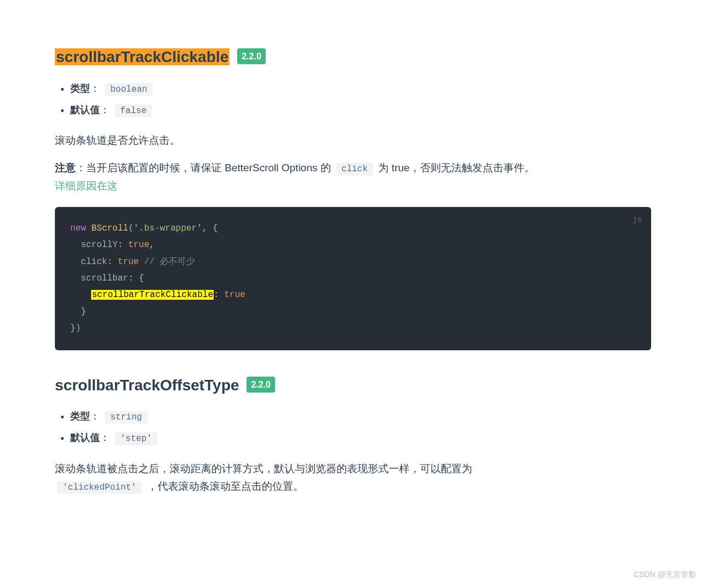 The height and width of the screenshot is (588, 706). I want to click on code-language-badge: js, so click(637, 221).